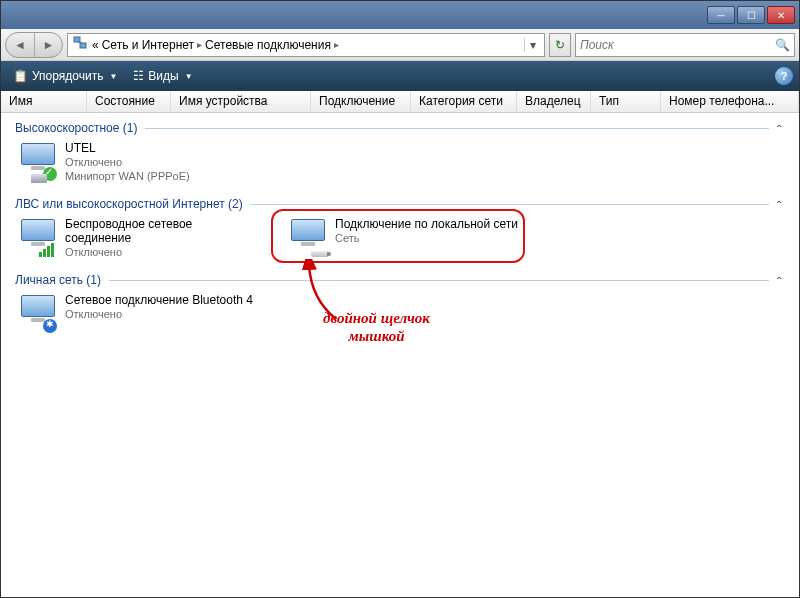  I want to click on forward-button: ►, so click(48, 45).